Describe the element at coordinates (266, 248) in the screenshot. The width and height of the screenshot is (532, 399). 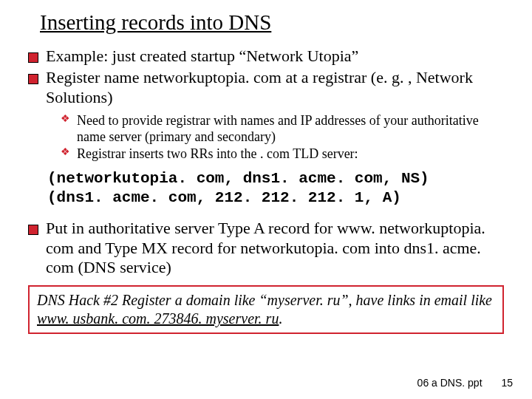
I see `after-bullet-list: Put in authoritative server Type A recor…` at that location.